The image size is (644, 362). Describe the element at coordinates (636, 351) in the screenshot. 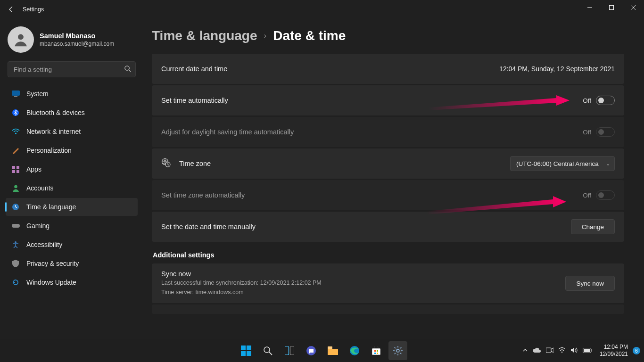

I see `notification-badge: 6` at that location.